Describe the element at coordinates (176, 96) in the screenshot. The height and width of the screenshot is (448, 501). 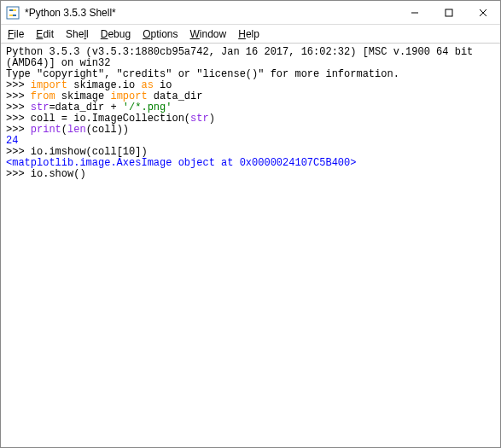
I see `text: data_dir` at that location.